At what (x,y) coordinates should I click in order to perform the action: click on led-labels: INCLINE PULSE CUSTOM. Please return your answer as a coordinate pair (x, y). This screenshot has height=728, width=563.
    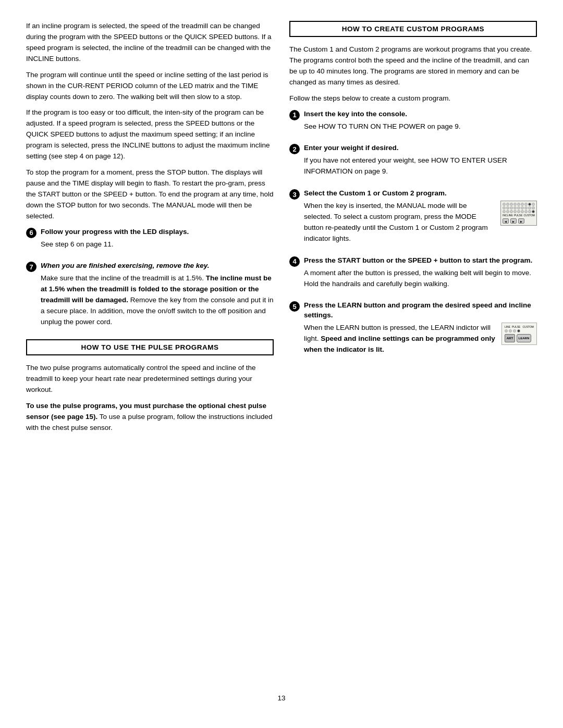
    Looking at the image, I should click on (519, 215).